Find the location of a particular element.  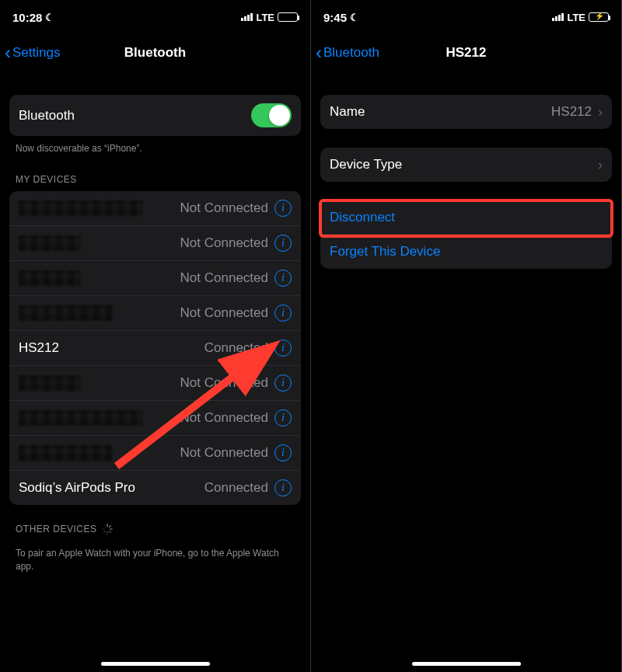

my-devices-header: MY DEVICES is located at coordinates (156, 183).